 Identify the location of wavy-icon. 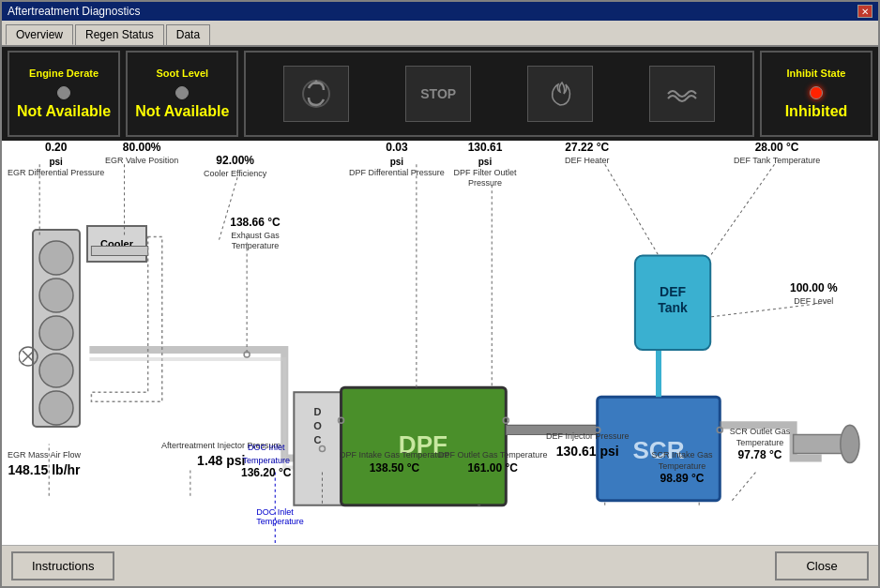
(682, 94).